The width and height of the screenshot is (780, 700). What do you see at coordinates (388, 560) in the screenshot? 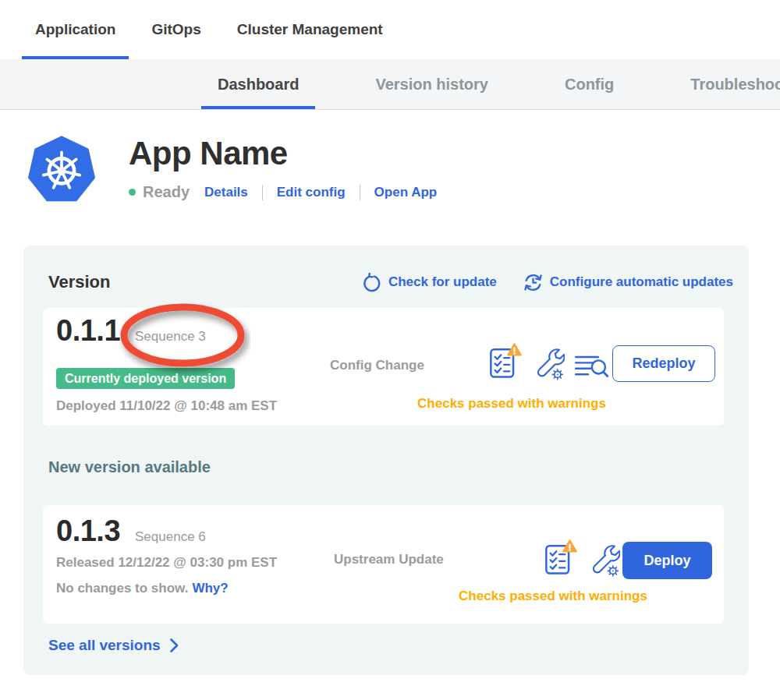
I see `new-source-label: Upstream Update` at bounding box center [388, 560].